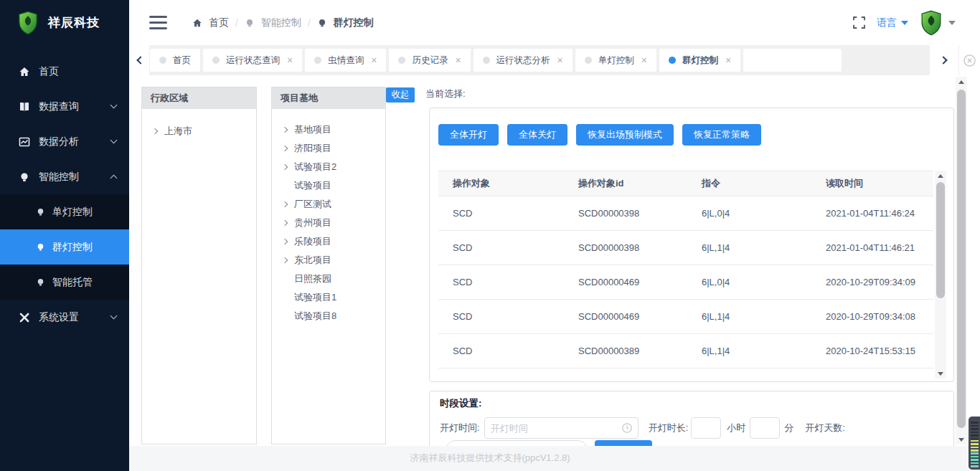 The image size is (980, 471). What do you see at coordinates (334, 260) in the screenshot?
I see `project-tree-item: 东北项目` at bounding box center [334, 260].